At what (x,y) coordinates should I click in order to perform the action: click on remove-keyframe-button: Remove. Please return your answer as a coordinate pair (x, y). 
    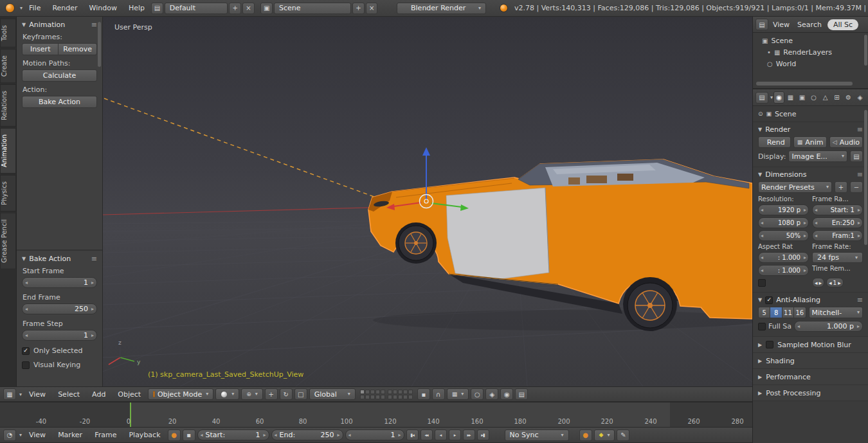
    Looking at the image, I should click on (78, 49).